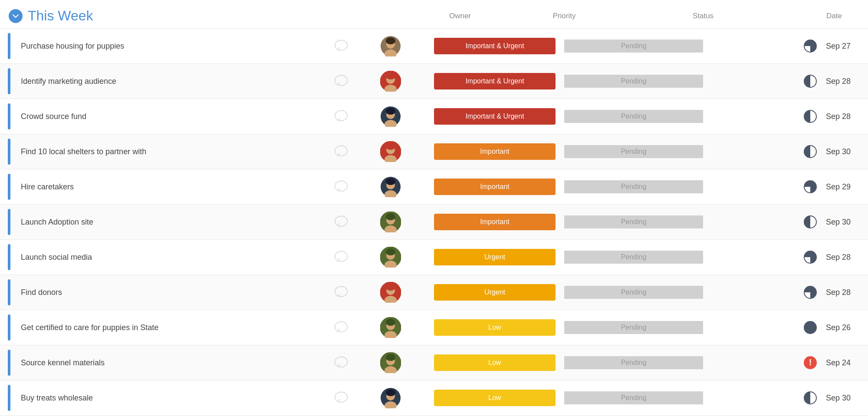  What do you see at coordinates (434, 293) in the screenshot?
I see `table-row: Find donors Urgent Pending Sep 28` at bounding box center [434, 293].